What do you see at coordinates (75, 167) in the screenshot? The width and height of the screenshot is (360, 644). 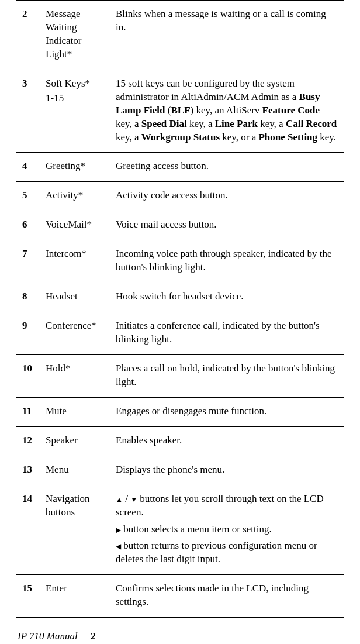 I see `row-name: Greeting*` at bounding box center [75, 167].